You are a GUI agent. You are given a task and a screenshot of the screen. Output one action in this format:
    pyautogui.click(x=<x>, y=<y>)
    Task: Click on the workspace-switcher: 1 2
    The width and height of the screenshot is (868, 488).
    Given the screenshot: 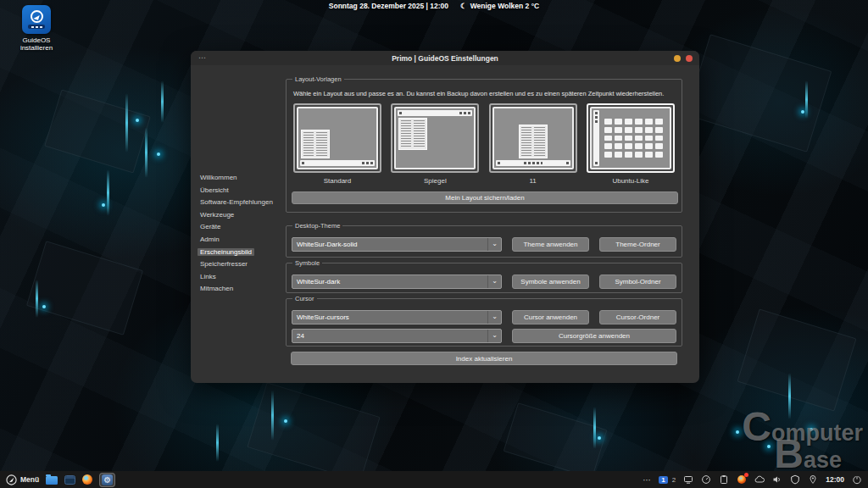 What is the action you would take?
    pyautogui.click(x=667, y=480)
    